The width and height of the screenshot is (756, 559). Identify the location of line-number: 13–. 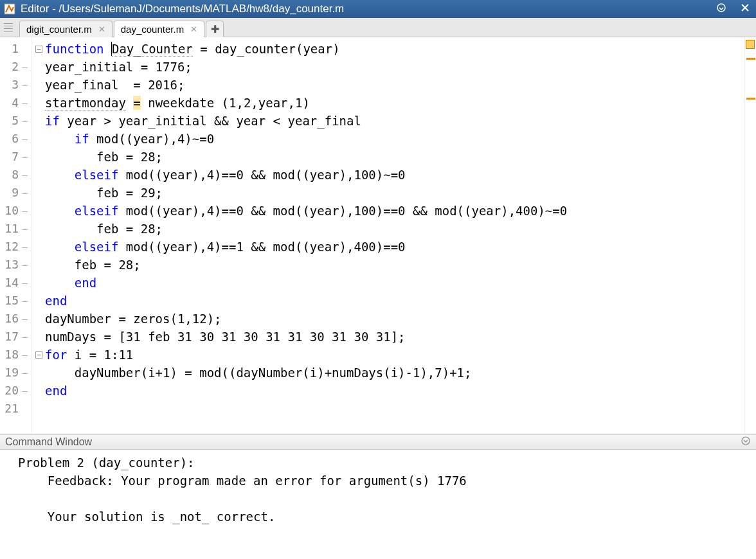
(15, 265).